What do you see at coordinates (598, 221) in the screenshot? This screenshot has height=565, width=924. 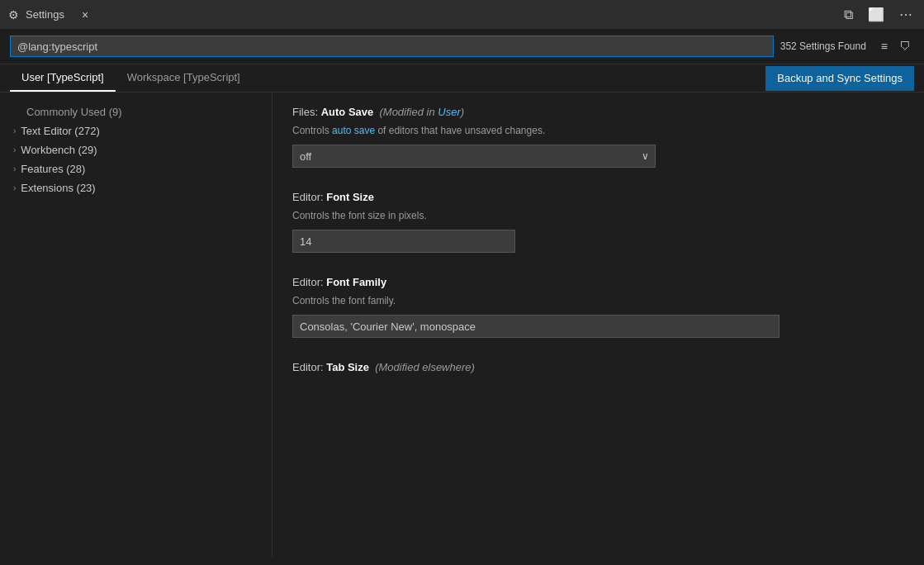 I see `setting-editor-font-size: Editor: Font Size Controls the font size…` at bounding box center [598, 221].